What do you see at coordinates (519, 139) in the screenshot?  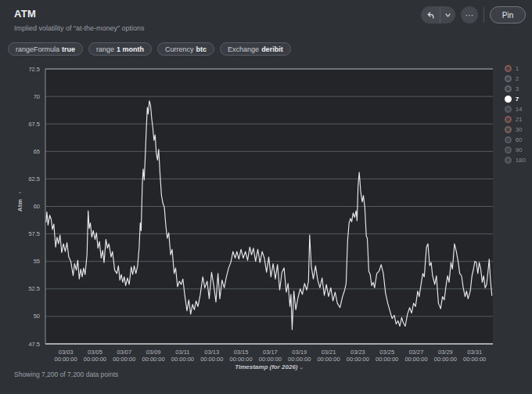 I see `legend-item-label: 60` at bounding box center [519, 139].